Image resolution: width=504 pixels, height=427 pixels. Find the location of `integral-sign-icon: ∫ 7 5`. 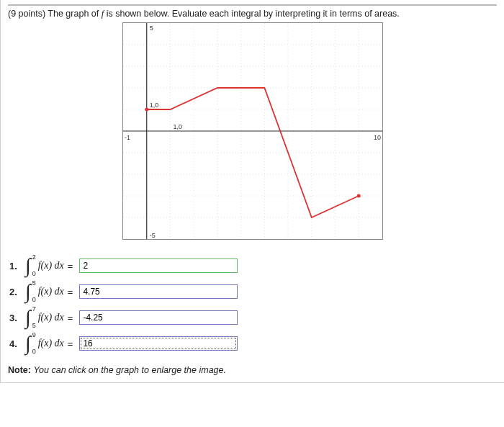

integral-sign-icon: ∫ 7 5 is located at coordinates (28, 318).